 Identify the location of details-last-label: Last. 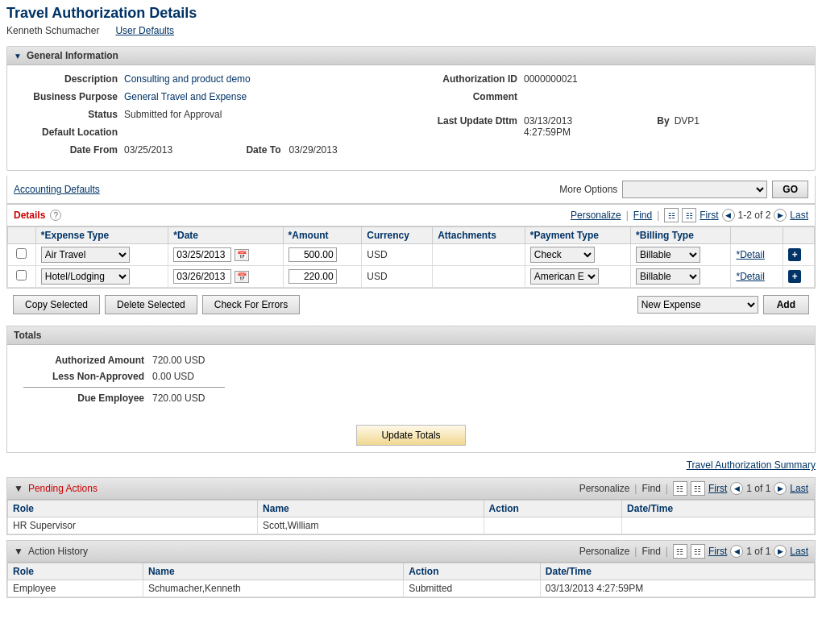
(799, 215).